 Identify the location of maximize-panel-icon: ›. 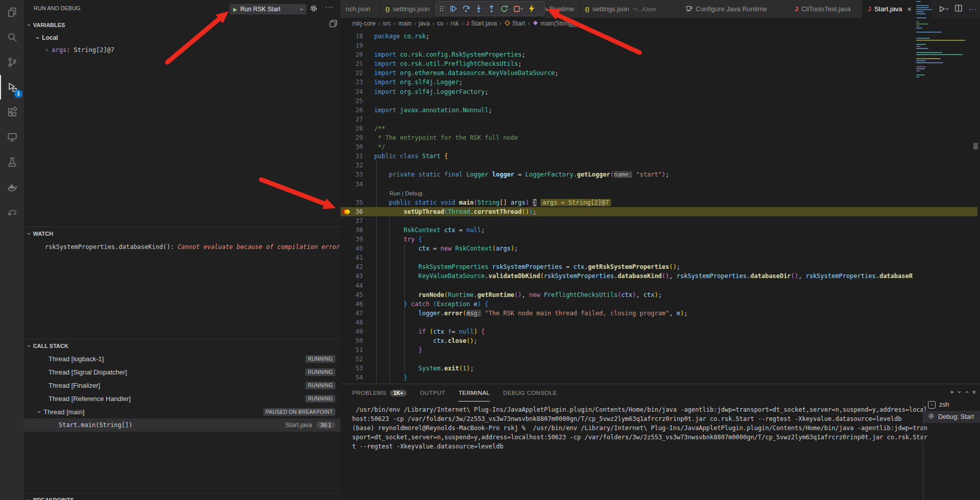
(967, 392).